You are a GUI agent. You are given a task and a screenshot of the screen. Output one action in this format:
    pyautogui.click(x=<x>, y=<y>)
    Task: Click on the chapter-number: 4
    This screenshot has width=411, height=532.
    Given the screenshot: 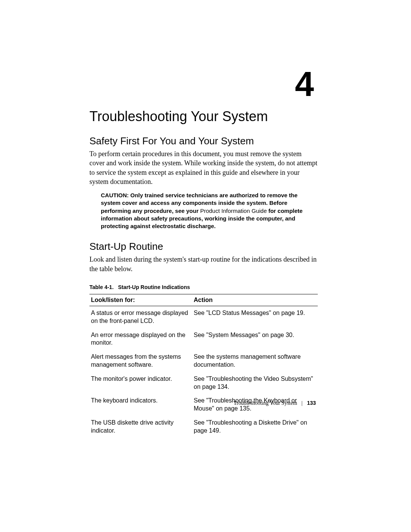 What is the action you would take?
    pyautogui.click(x=304, y=85)
    